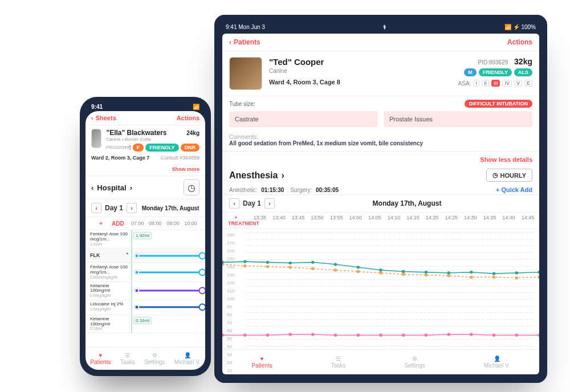 The width and height of the screenshot is (570, 392). I want to click on status-time: 9:41 Mon Jun 3, so click(245, 27).